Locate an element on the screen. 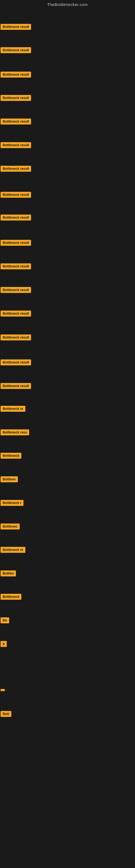 This screenshot has width=135, height=868. bottleneck-badge: Bott is located at coordinates (6, 714).